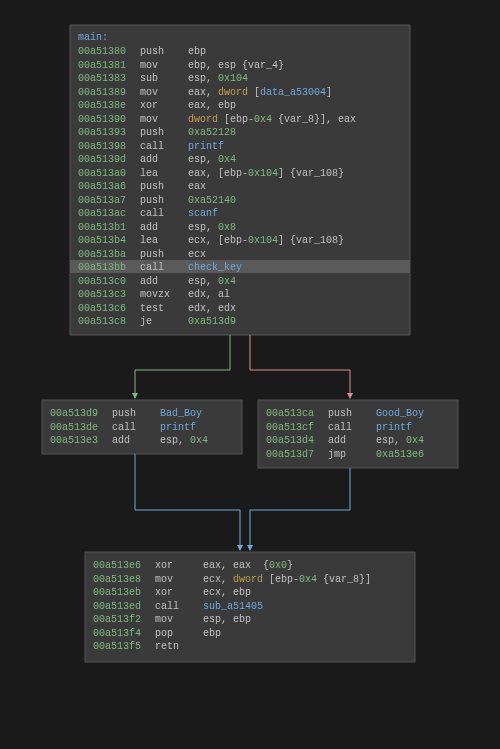  I want to click on asm-line: 00a513cfcallprintf, so click(339, 428).